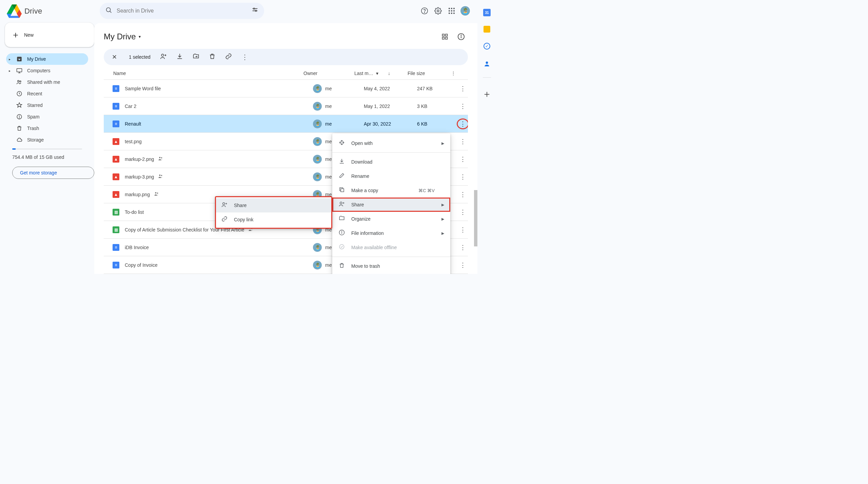  What do you see at coordinates (274, 205) in the screenshot?
I see `share-sub-item-share: Share` at bounding box center [274, 205].